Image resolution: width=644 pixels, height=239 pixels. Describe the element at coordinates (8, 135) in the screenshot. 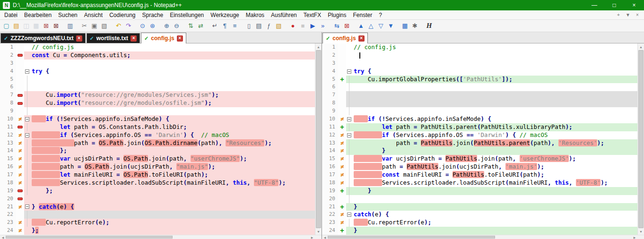

I see `line-number: 12` at that location.